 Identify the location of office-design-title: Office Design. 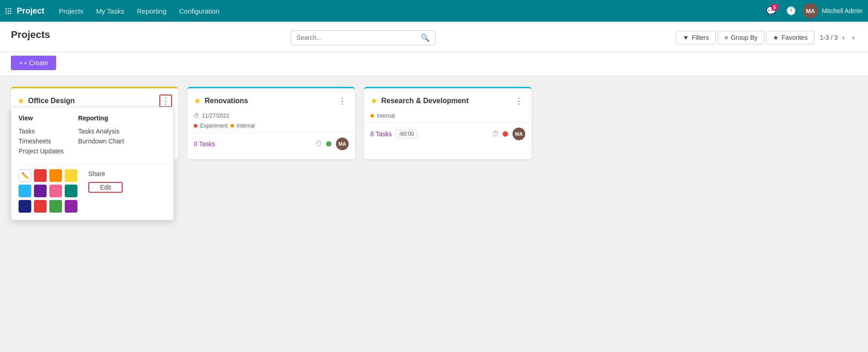
(92, 101).